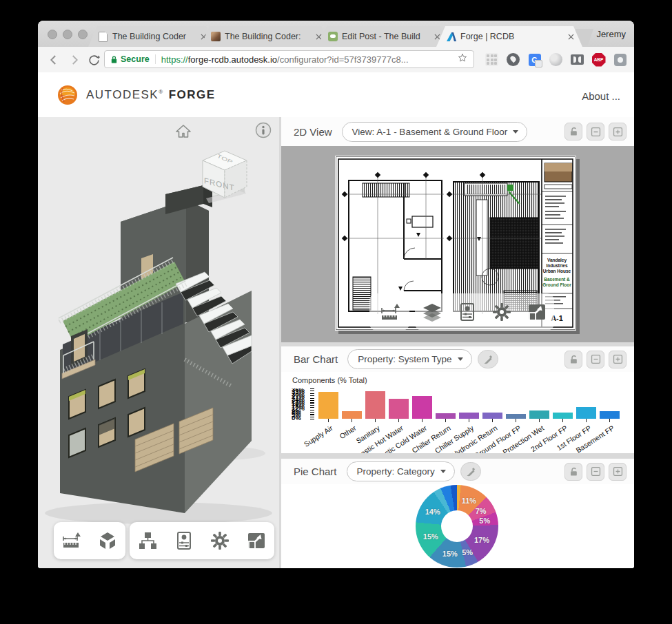  What do you see at coordinates (535, 59) in the screenshot?
I see `translate-extension-icon: G` at bounding box center [535, 59].